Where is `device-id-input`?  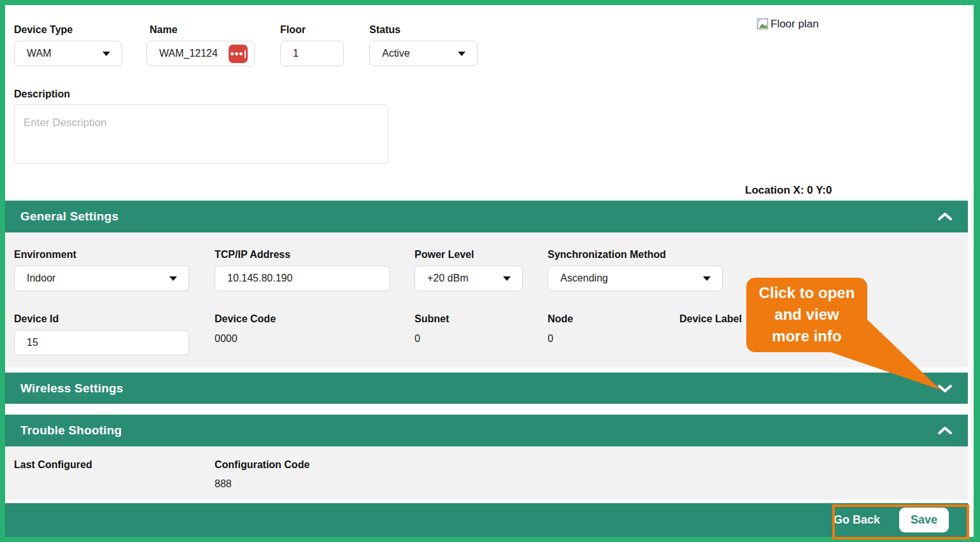 device-id-input is located at coordinates (102, 343).